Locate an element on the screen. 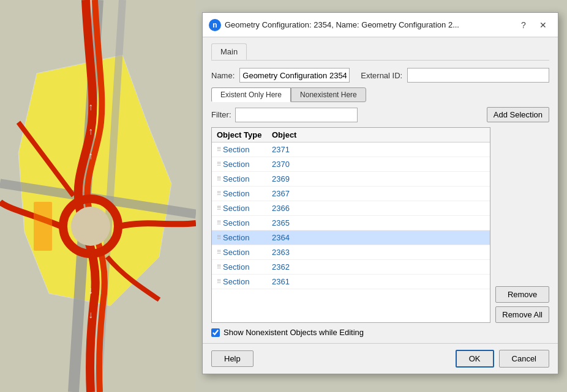 The width and height of the screenshot is (567, 392). row-object: 2362 is located at coordinates (378, 267).